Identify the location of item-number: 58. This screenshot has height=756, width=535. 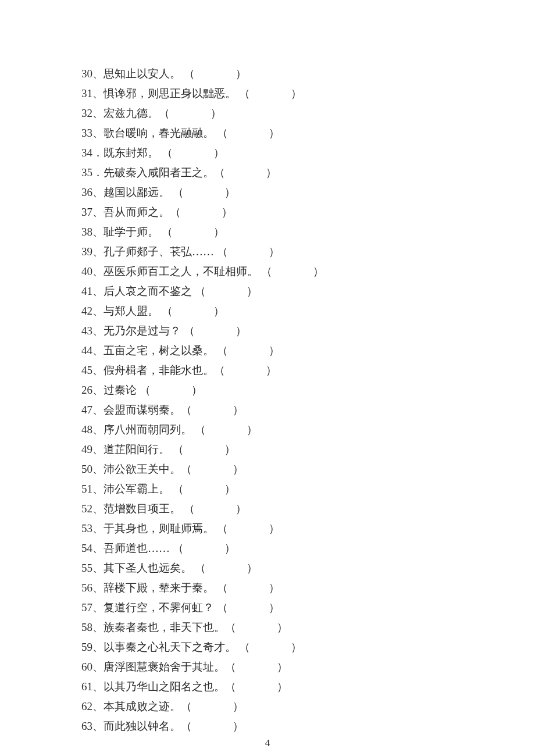
(87, 627).